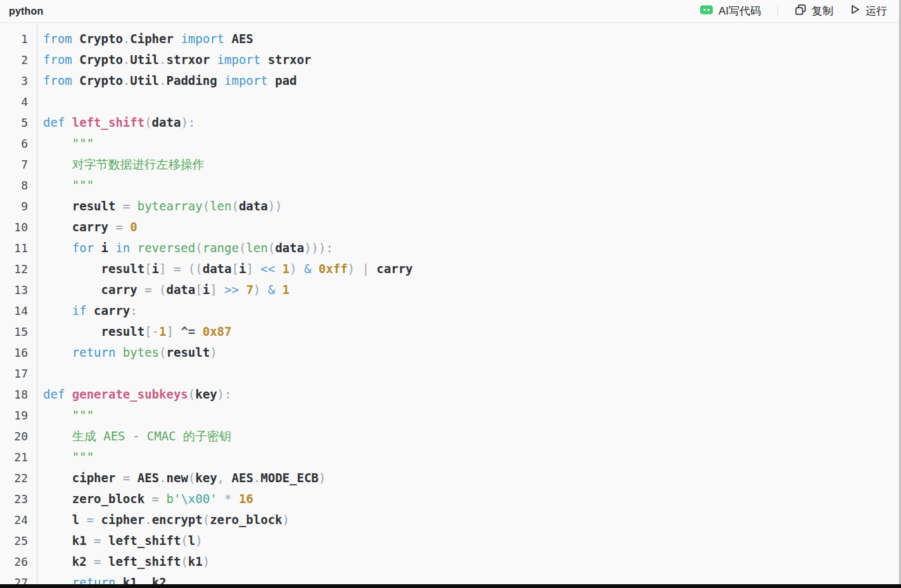  What do you see at coordinates (82, 310) in the screenshot?
I see `code-text: if carry:` at bounding box center [82, 310].